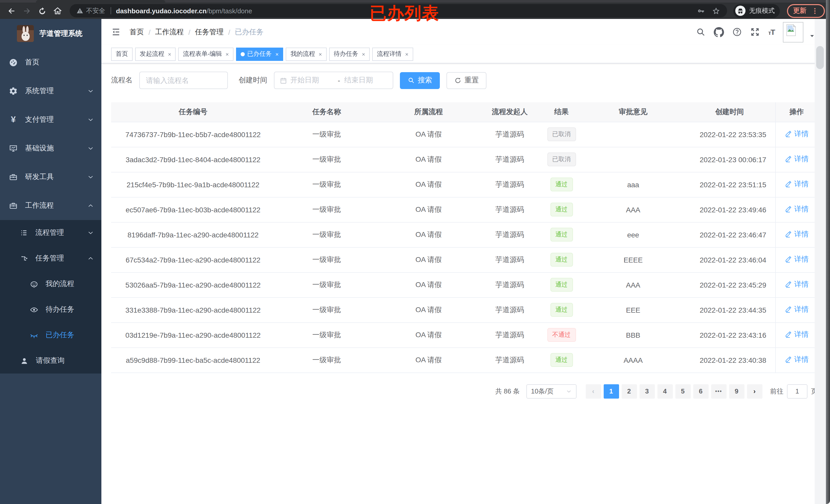 The height and width of the screenshot is (504, 830). Describe the element at coordinates (122, 54) in the screenshot. I see `tab-home: 首页` at that location.